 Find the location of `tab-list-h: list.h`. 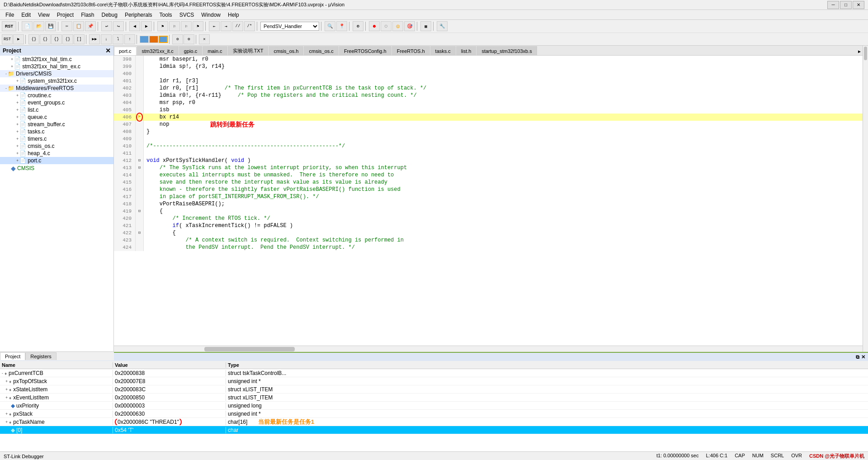

tab-list-h: list.h is located at coordinates (467, 51).